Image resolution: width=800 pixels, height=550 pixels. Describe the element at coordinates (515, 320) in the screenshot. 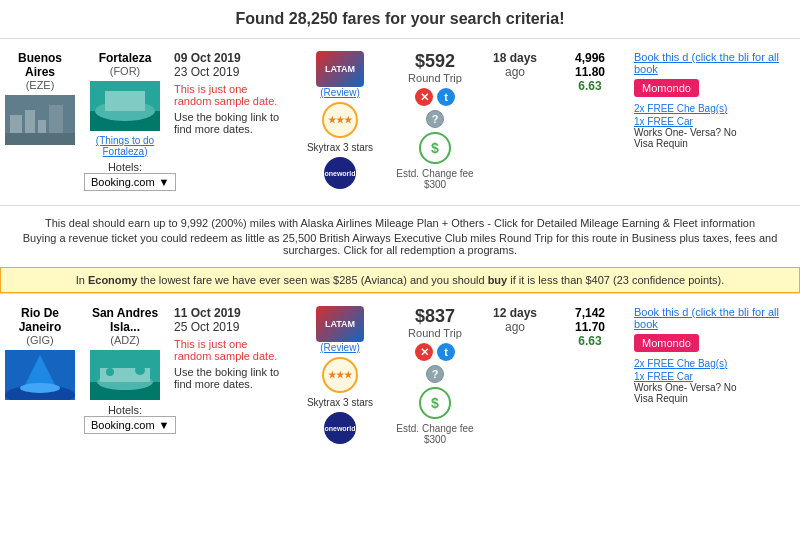

I see `days-2: 12 days ago` at that location.